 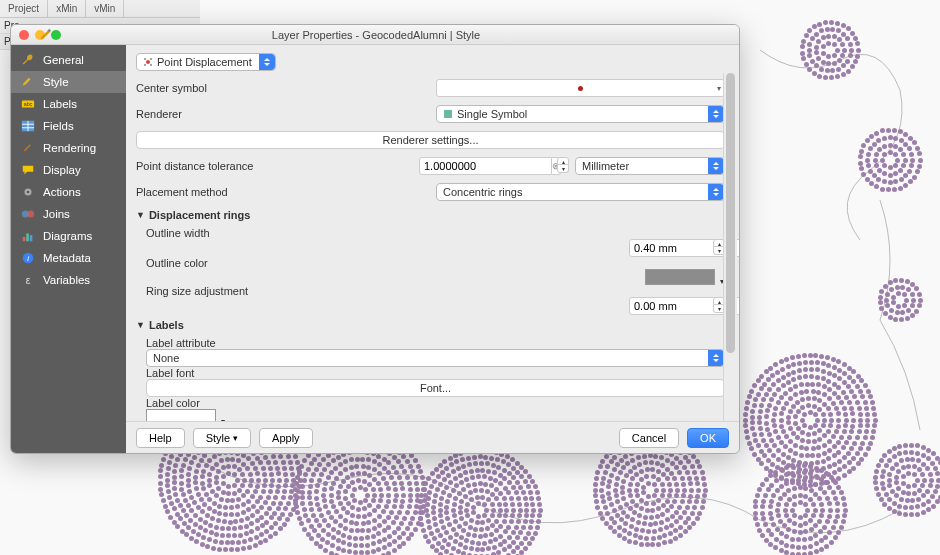 I want to click on style-menu-button: Style, so click(x=222, y=438).